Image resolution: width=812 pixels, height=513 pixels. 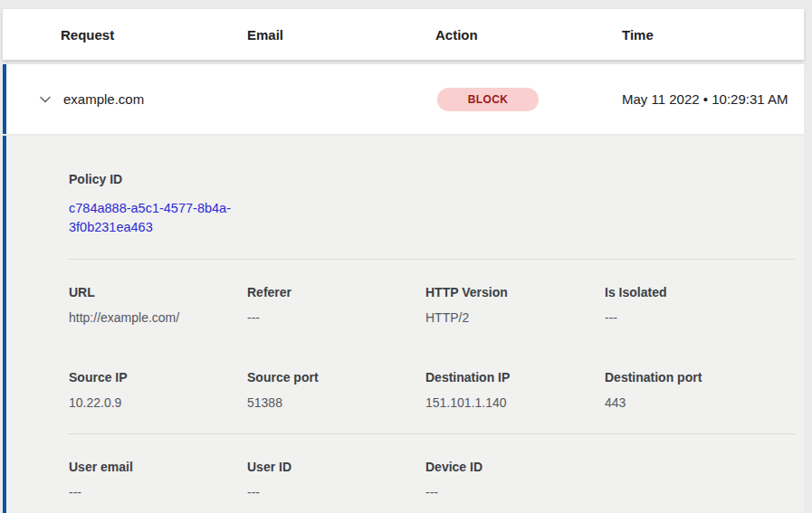 I want to click on table-header-row: Request Email Action Time, so click(x=404, y=34).